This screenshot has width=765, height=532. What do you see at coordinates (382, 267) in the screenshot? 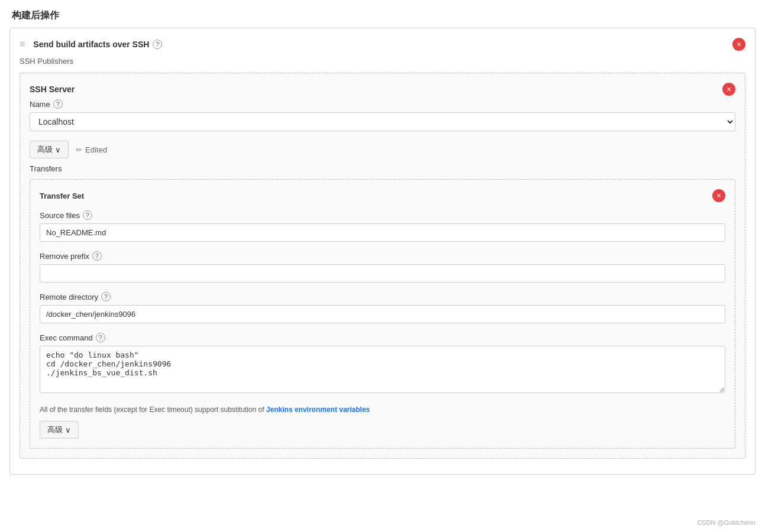
I see `remove-prefix-group: Remove prefix ?` at bounding box center [382, 267].